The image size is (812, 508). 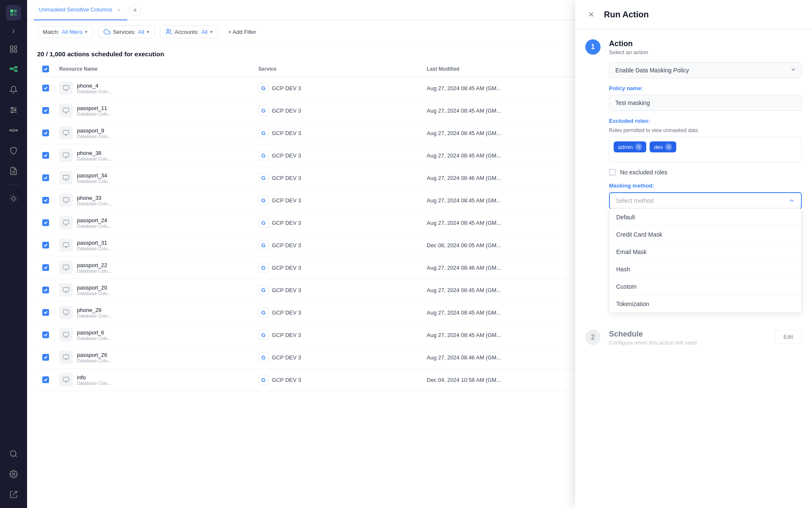 What do you see at coordinates (591, 14) in the screenshot?
I see `panel-close-button` at bounding box center [591, 14].